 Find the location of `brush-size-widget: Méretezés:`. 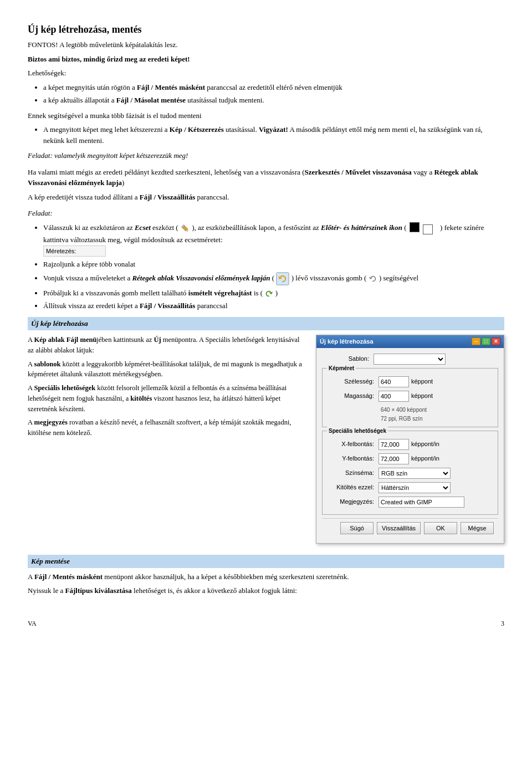

brush-size-widget: Méretezés: is located at coordinates (74, 252).